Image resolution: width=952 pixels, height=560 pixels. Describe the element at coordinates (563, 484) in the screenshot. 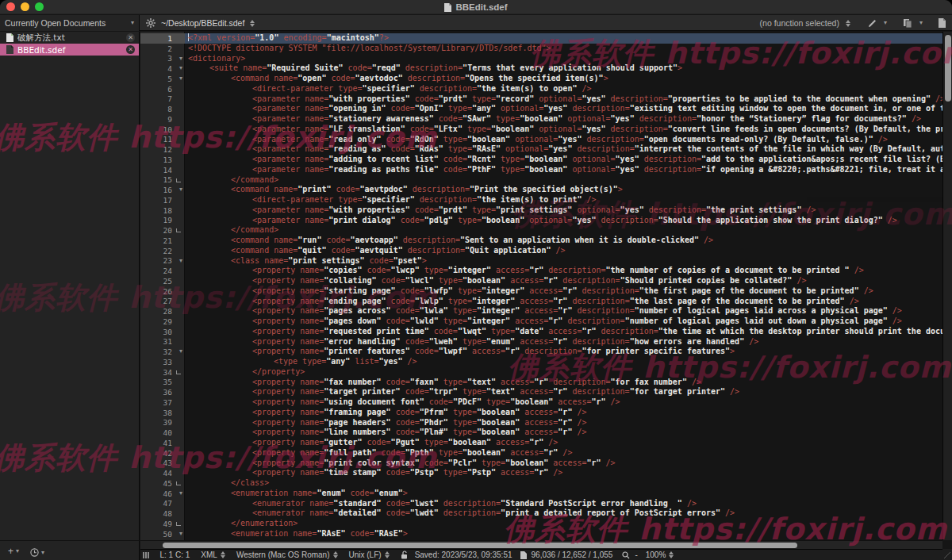

I see `code-text: </class>` at that location.